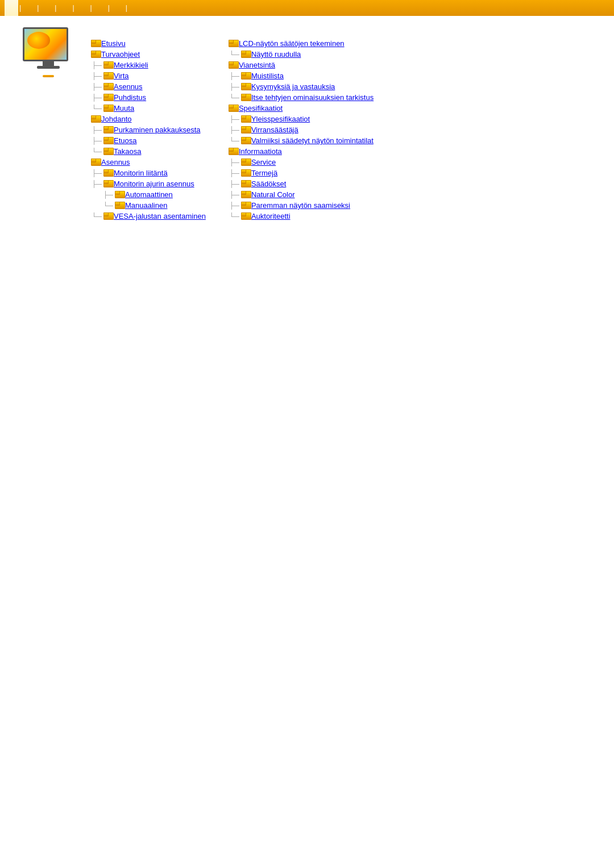  What do you see at coordinates (292, 43) in the screenshot?
I see `tree-item-label: LCD-näytön säätöjen tekeminen` at bounding box center [292, 43].